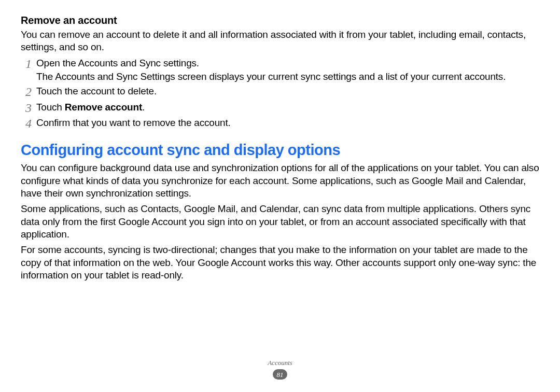  Describe the element at coordinates (271, 71) in the screenshot. I see `step-text: Open the Accounts and Sync settings. The…` at that location.